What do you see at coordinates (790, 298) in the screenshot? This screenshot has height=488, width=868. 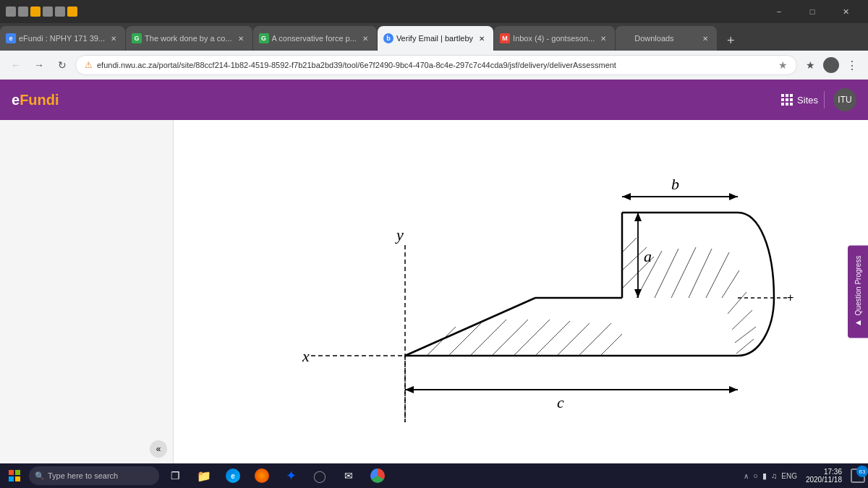 I see `plus-marker: +` at bounding box center [790, 298].